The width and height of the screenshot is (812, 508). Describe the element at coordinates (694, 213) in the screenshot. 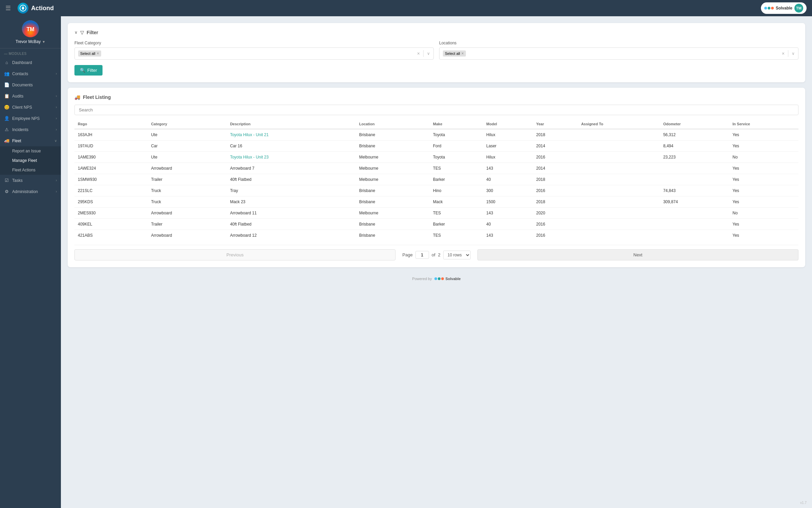

I see `cell-odometer` at that location.